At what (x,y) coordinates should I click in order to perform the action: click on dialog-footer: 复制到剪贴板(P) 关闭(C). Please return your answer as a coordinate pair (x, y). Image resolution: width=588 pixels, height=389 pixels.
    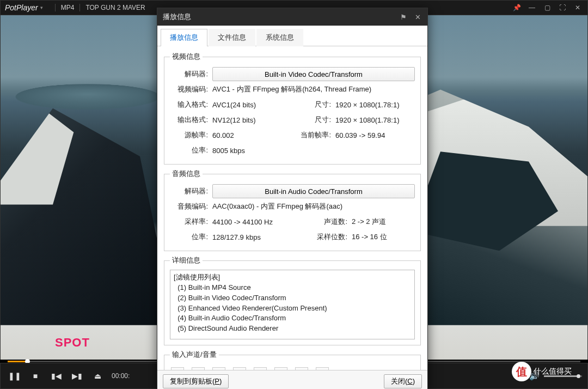
    Looking at the image, I should click on (292, 379).